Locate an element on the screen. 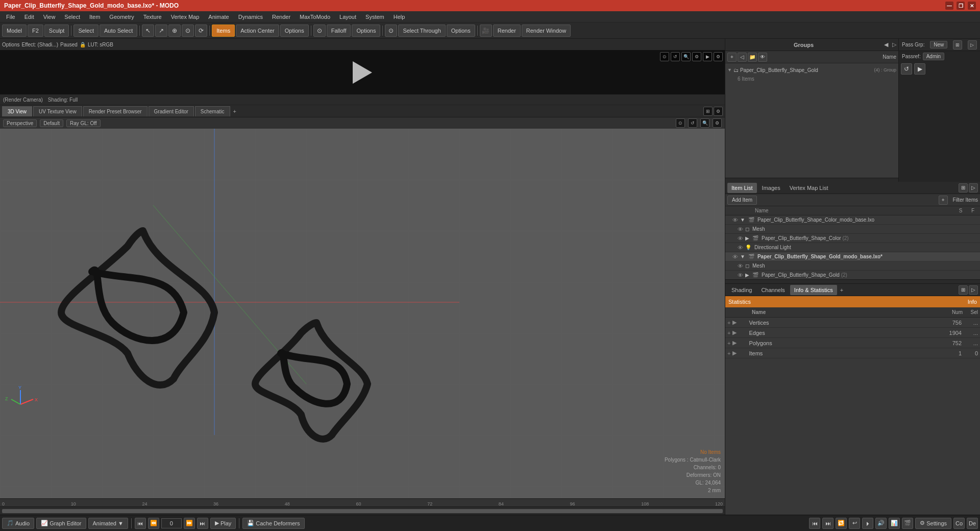 This screenshot has height=531, width=980. items-btn: Items is located at coordinates (224, 31).